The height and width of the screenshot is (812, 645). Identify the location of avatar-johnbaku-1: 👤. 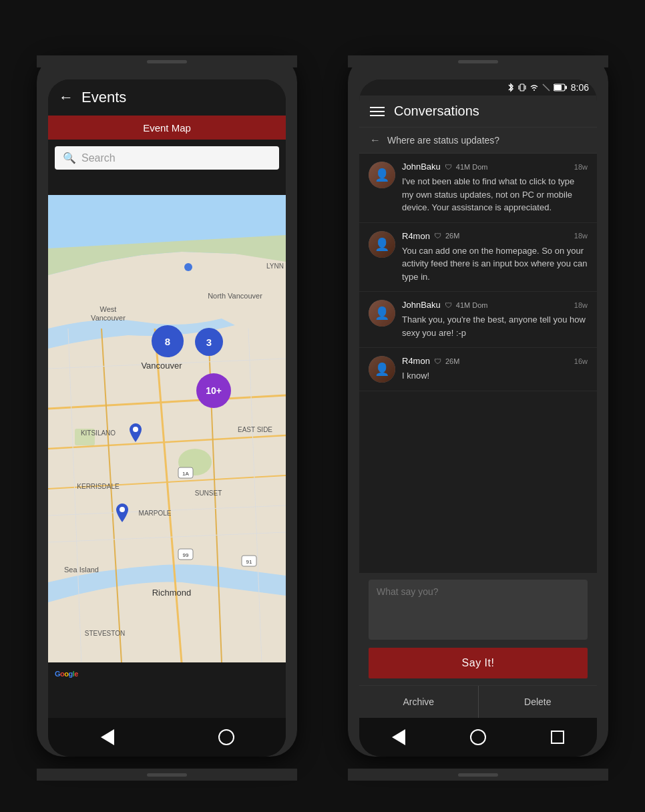
(382, 175).